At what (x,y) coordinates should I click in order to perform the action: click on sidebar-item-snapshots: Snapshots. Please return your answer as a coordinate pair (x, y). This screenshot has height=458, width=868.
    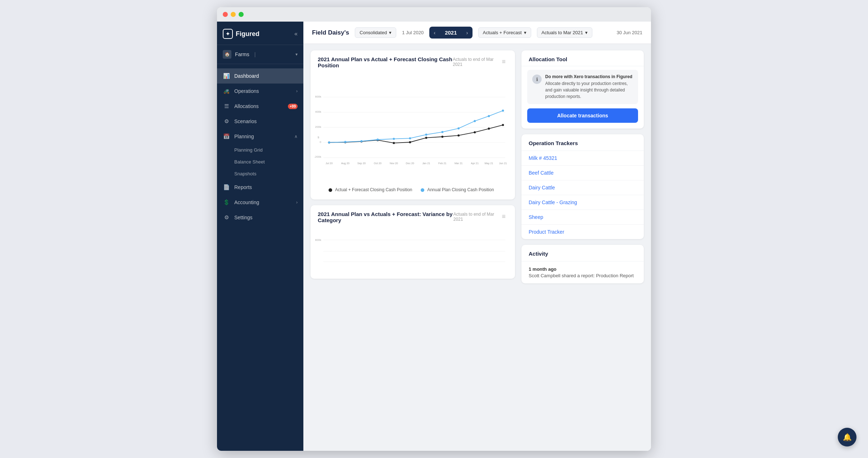
    Looking at the image, I should click on (260, 174).